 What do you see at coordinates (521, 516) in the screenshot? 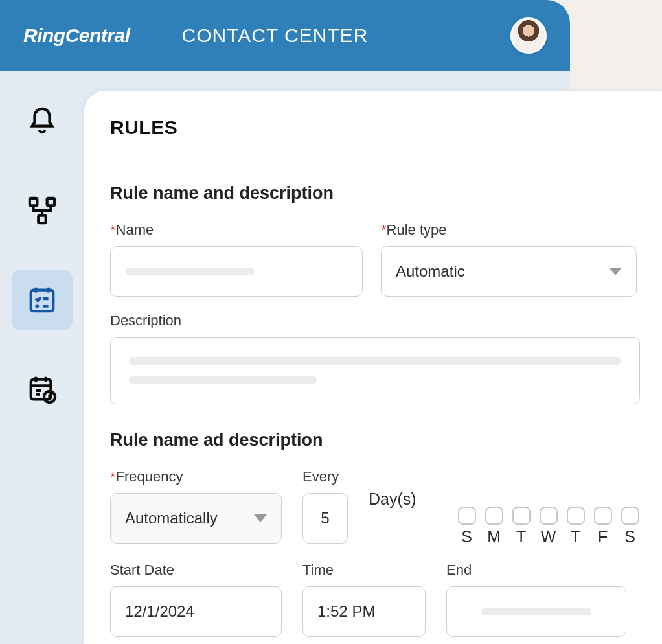
I see `dow-checkbox-tue` at bounding box center [521, 516].